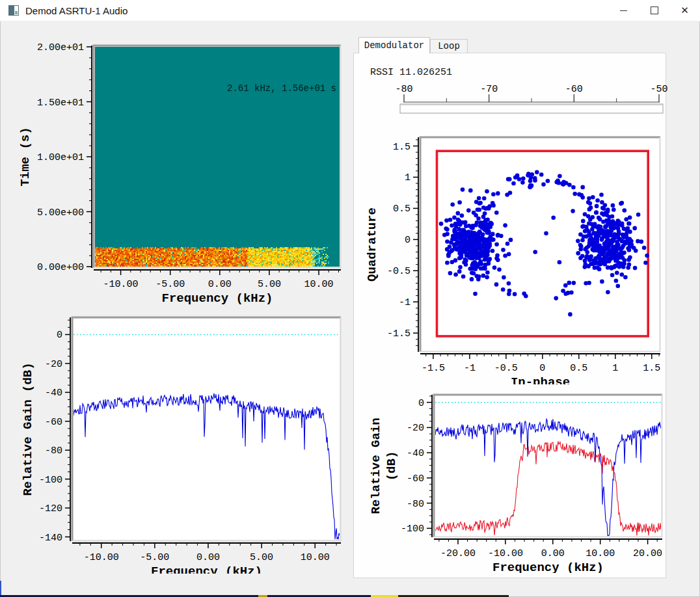 The height and width of the screenshot is (597, 700). I want to click on titlebar: Demod ASRTU-1 Audio ✕, so click(350, 10).